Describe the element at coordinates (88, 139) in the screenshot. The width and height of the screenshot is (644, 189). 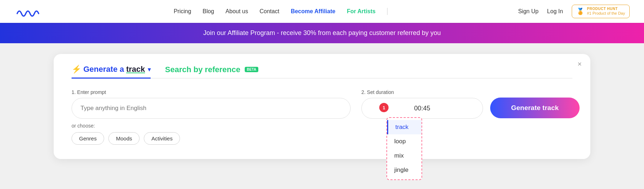
I see `genres-button: Genres` at that location.